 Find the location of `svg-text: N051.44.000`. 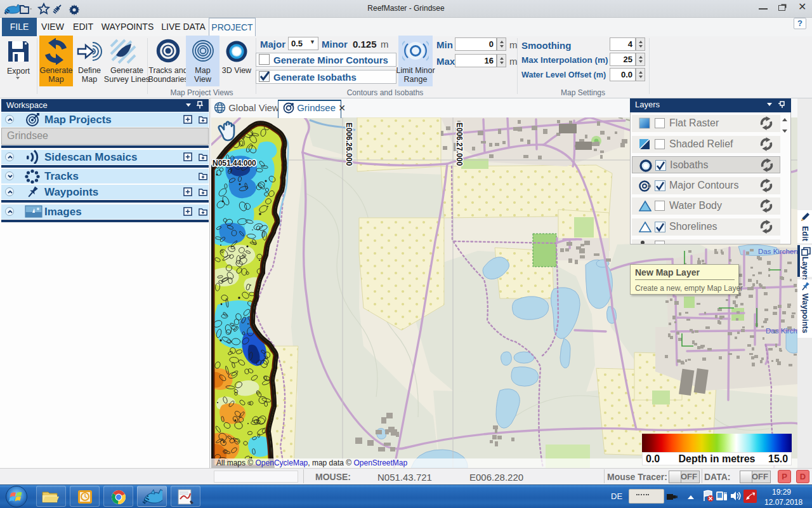

svg-text: N051.44.000 is located at coordinates (235, 163).